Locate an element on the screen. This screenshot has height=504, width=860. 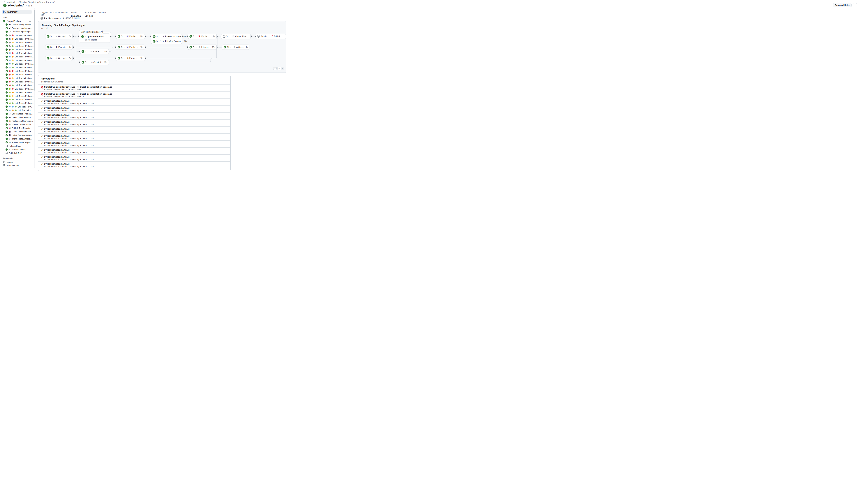
annotation-row: pyTooling/upload-artifactmacOS doesn't s… is located at coordinates (134, 123).